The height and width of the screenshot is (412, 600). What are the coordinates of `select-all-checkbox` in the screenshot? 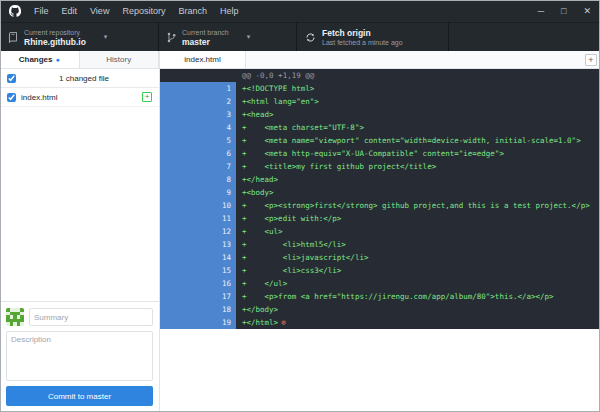 It's located at (12, 78).